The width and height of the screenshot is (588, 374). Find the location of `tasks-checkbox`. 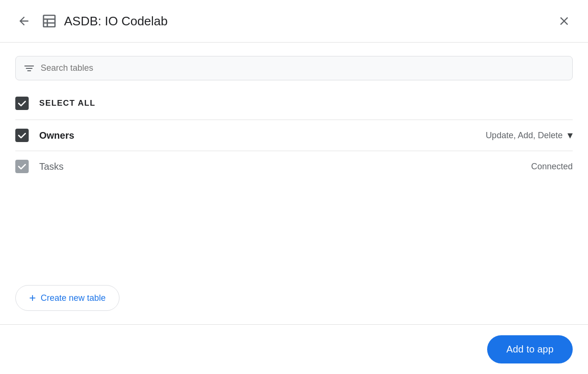

tasks-checkbox is located at coordinates (22, 166).